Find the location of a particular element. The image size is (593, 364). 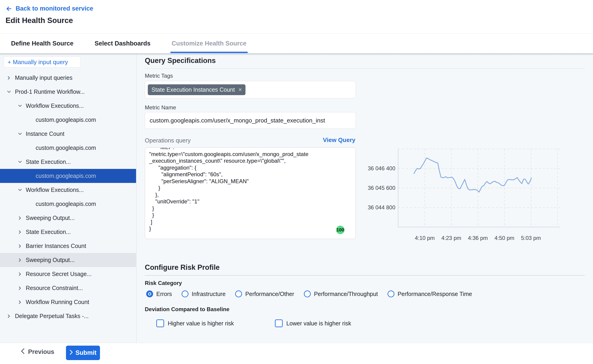

risk-category-option: Performance/Other is located at coordinates (265, 294).